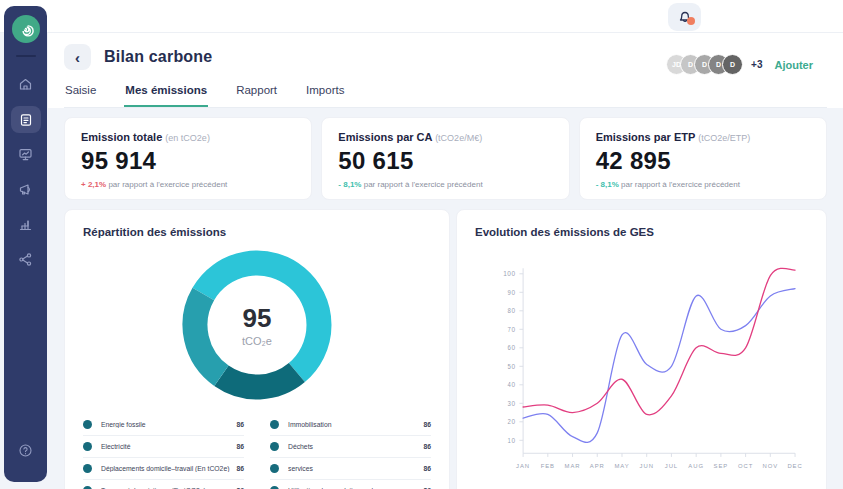 This screenshot has width=843, height=489. Describe the element at coordinates (422, 16) in the screenshot. I see `top-bar` at that location.